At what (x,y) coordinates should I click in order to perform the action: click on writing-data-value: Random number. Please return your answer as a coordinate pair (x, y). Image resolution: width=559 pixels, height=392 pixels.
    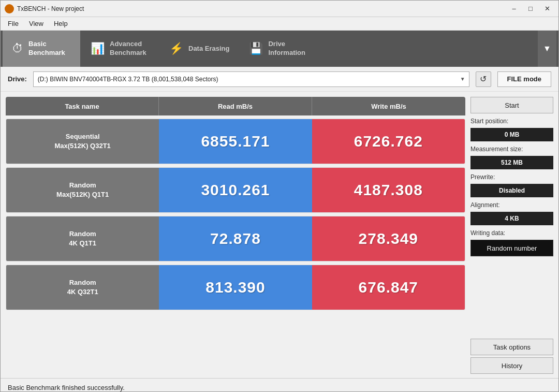
    Looking at the image, I should click on (512, 248).